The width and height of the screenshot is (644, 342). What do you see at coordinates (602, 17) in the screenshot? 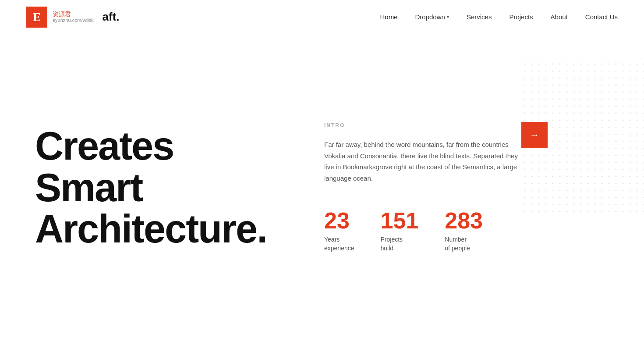
I see `nav-item-contact: Contact Us` at bounding box center [602, 17].